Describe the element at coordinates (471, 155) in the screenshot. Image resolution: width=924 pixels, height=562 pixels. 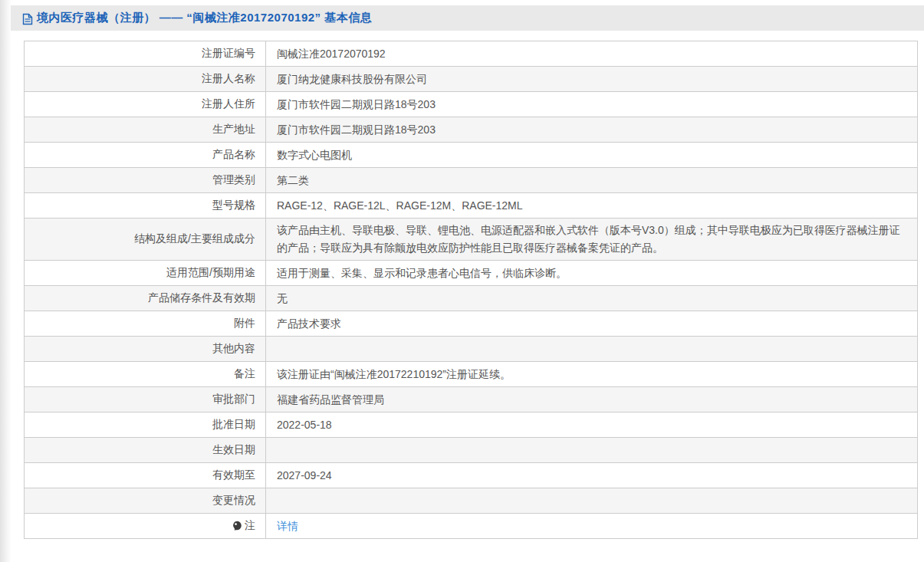
I see `table-row: 产品名称 数字式心电图机` at that location.